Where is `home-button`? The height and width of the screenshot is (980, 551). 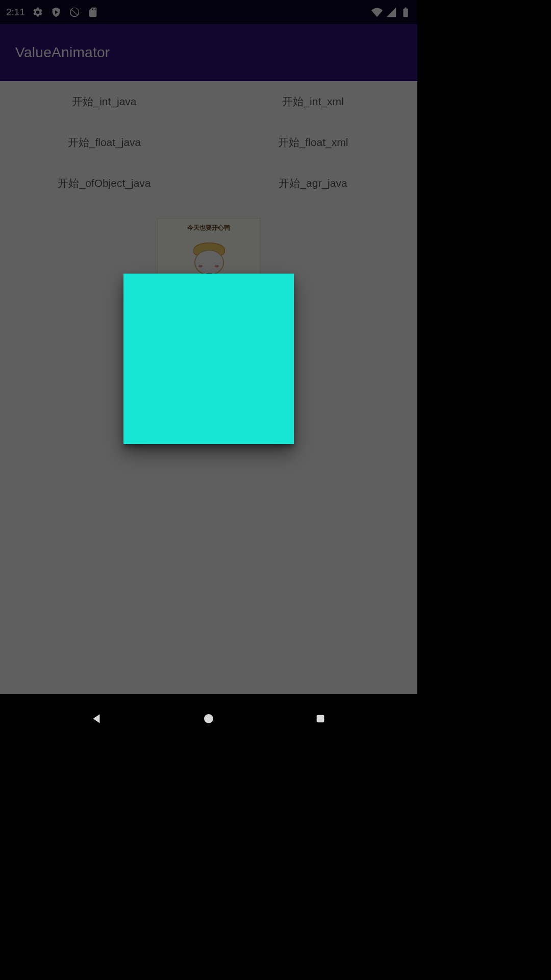
home-button is located at coordinates (209, 719).